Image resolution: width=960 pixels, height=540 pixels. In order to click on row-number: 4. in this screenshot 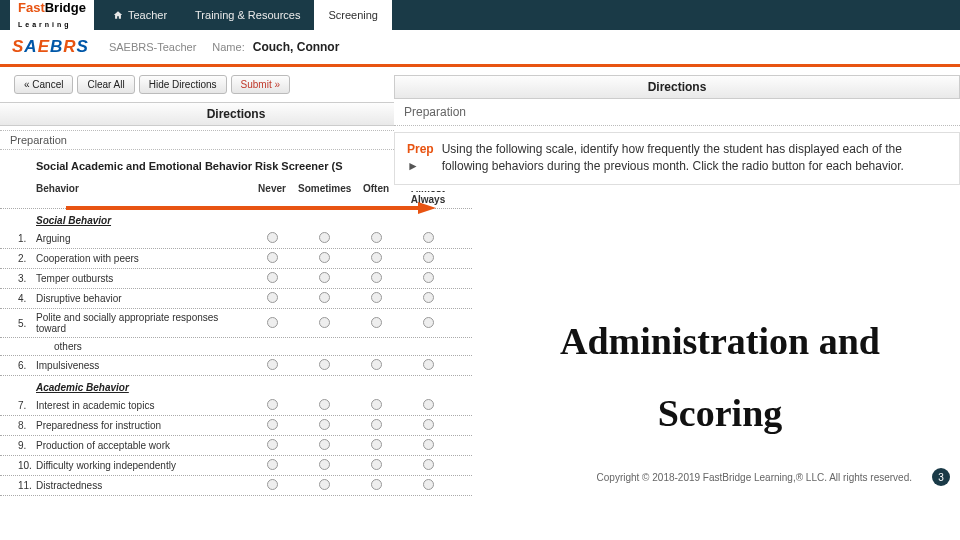, I will do `click(27, 298)`.